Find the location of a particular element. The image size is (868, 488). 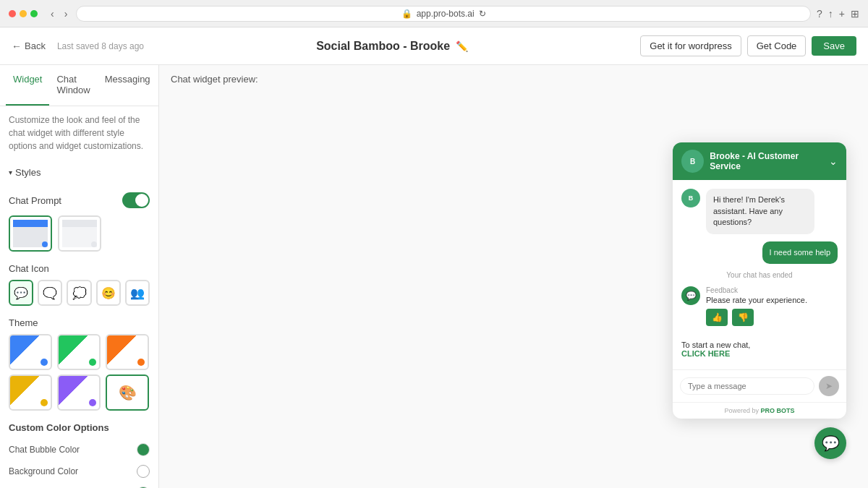

chat-body: B Hi there! I'm Derek's assistant. Have … is located at coordinates (760, 275).